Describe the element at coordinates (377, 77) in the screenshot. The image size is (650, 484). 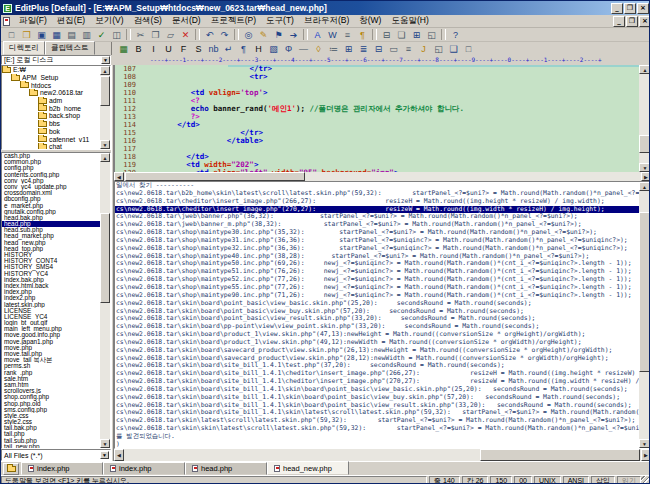
I see `editor-line: 108 <tr>` at that location.